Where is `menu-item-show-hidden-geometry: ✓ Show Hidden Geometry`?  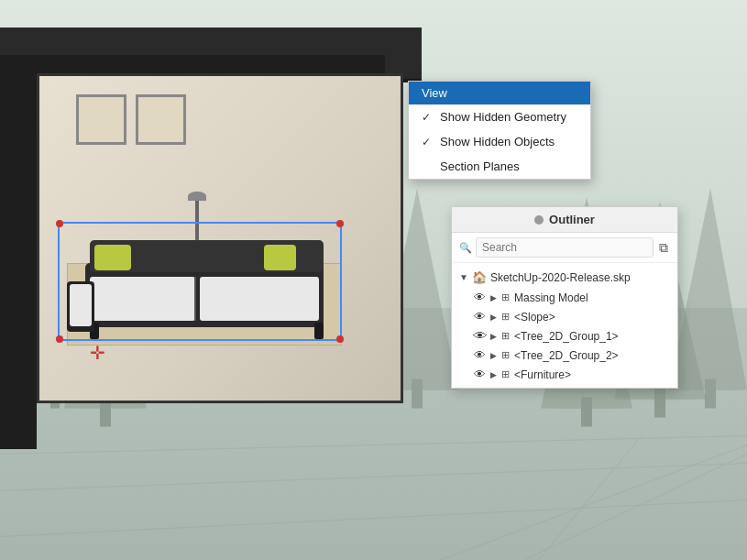 menu-item-show-hidden-geometry: ✓ Show Hidden Geometry is located at coordinates (500, 117).